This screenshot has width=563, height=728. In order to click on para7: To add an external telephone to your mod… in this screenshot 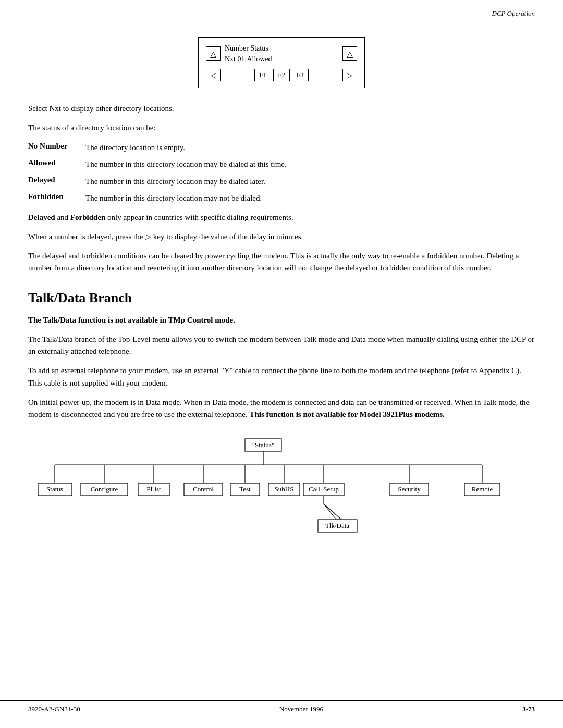, I will do `click(282, 377)`.